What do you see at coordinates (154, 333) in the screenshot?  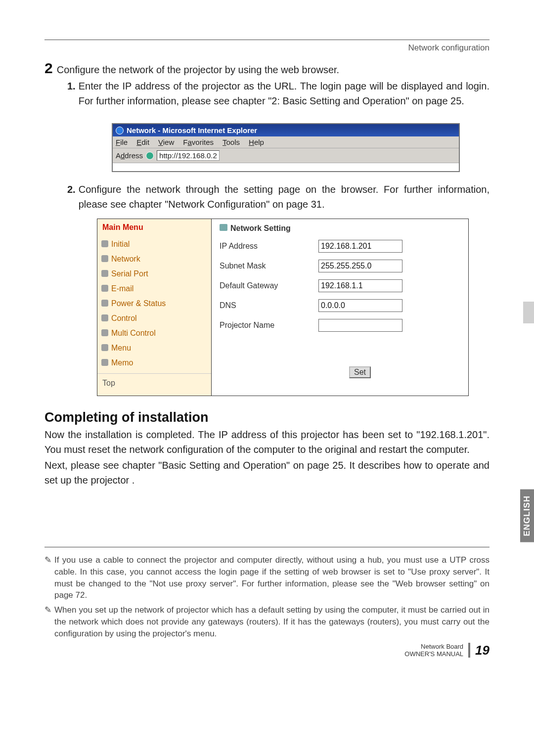 I see `sidebar-item-multi-control: Multi Control` at bounding box center [154, 333].